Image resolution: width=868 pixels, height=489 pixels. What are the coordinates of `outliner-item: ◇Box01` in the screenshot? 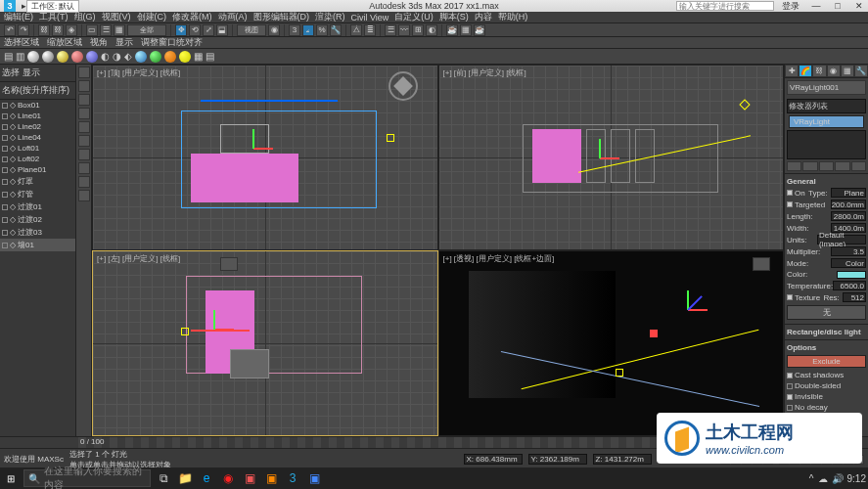 It's located at (37, 106).